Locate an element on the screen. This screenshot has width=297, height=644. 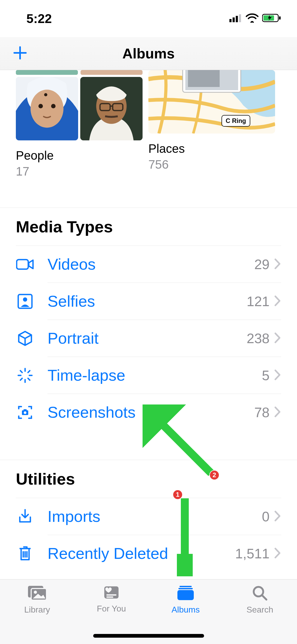
row-screenshots-label: Screenshots is located at coordinates (151, 412).